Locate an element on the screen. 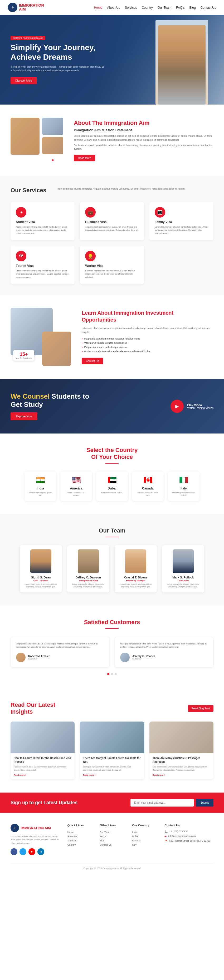  blog-title: Read Our Latest Insights is located at coordinates (33, 708).